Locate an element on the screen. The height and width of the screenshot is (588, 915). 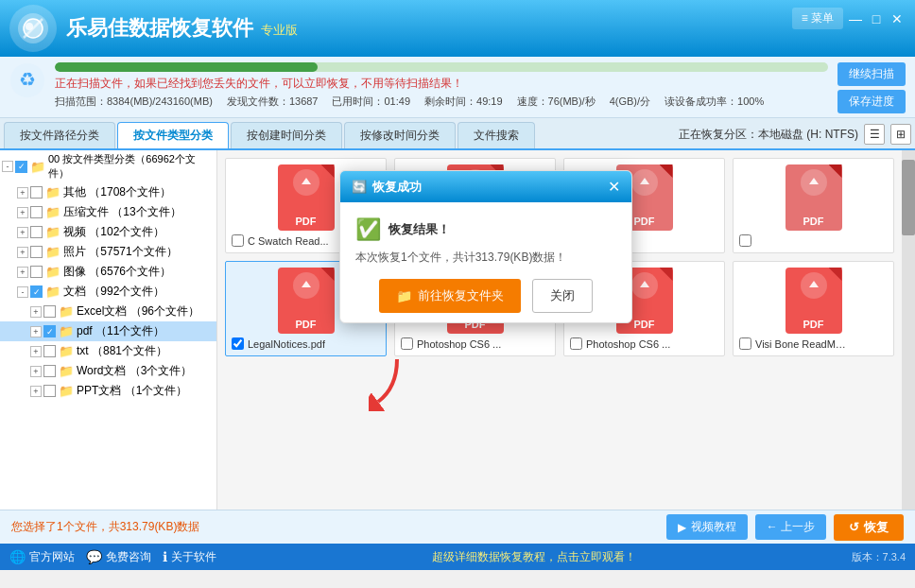
file-label-row-7: Photoshop CS6 ... is located at coordinates (645, 344).